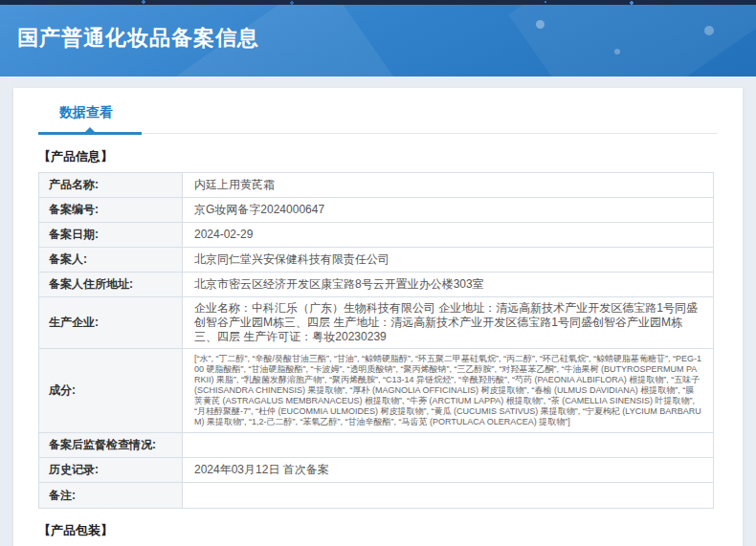 The height and width of the screenshot is (546, 756). I want to click on row-value: 北京同仁堂兴安保健科技有限责任公司, so click(448, 260).